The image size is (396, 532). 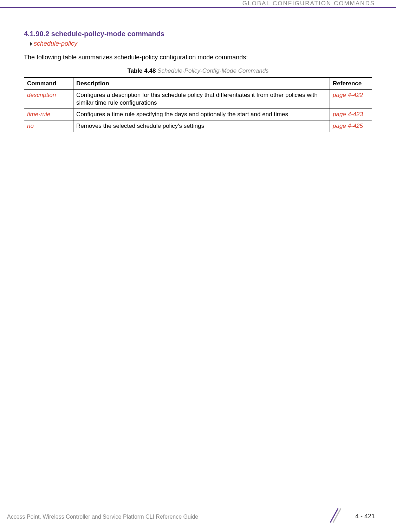 I want to click on chevron-right-icon, so click(x=31, y=44).